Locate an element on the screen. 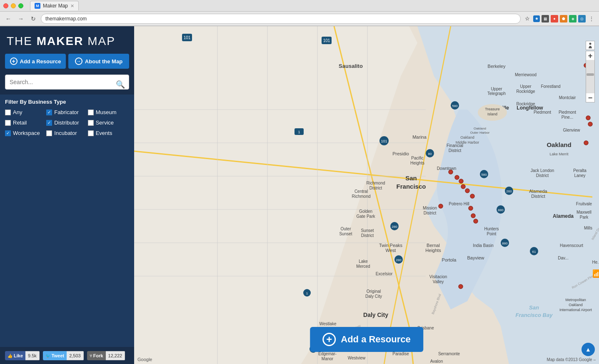 This screenshot has width=599, height=364. checkbox-events is located at coordinates (91, 133).